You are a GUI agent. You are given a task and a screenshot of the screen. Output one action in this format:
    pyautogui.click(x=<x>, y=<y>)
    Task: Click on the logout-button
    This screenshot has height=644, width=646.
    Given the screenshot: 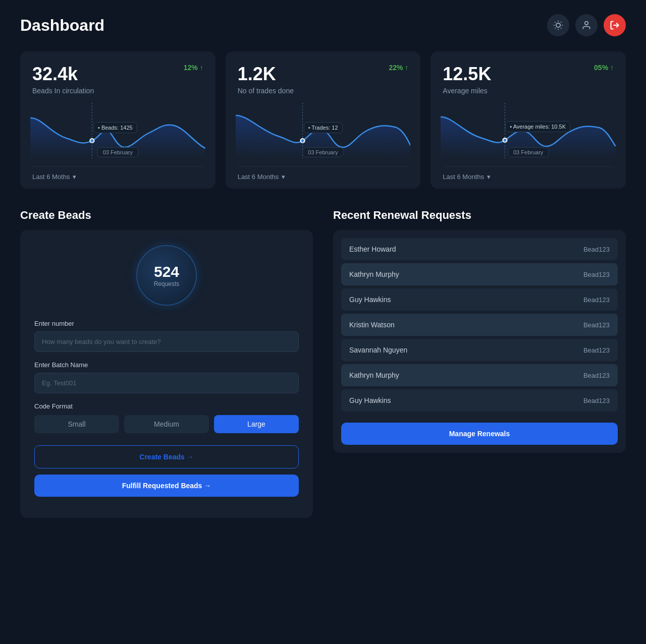 What is the action you would take?
    pyautogui.click(x=615, y=25)
    